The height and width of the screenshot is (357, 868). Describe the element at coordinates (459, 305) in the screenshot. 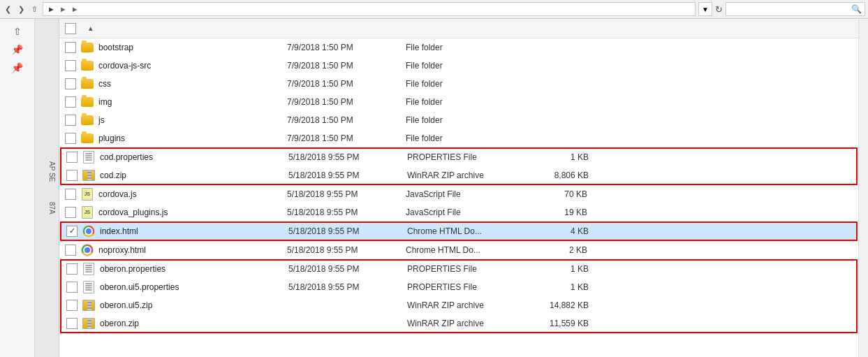

I see `table-row: oberon.ui5.zipWinRAR ZIP archive14,882 K…` at that location.